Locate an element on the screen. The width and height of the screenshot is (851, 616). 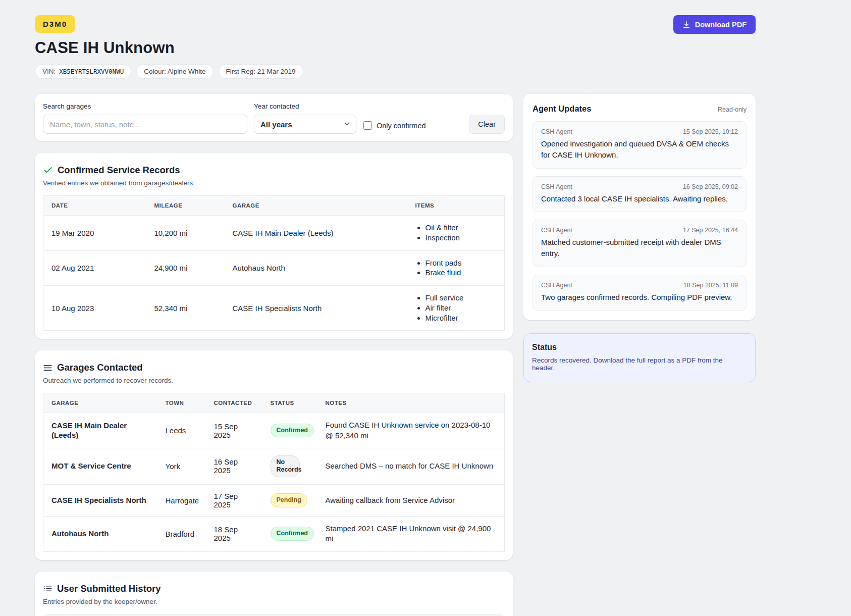
record-date: 19 Mar 2020 is located at coordinates (95, 233).